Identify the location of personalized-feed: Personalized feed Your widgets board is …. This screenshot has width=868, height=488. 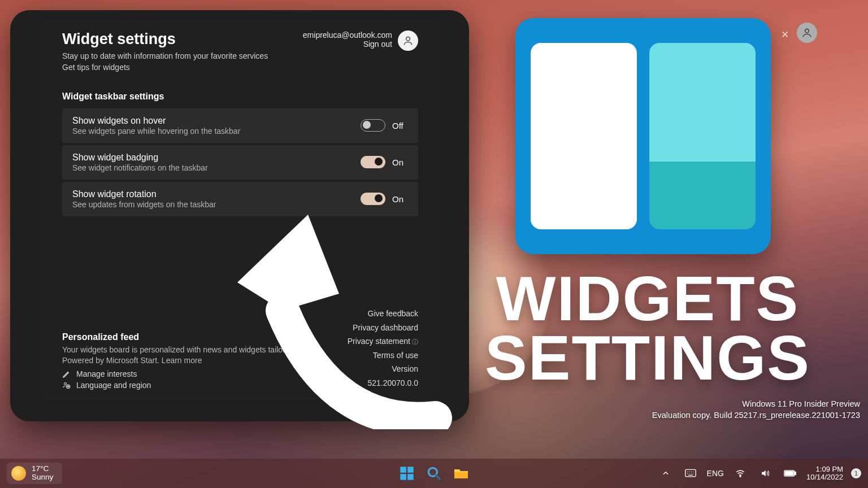
(192, 361).